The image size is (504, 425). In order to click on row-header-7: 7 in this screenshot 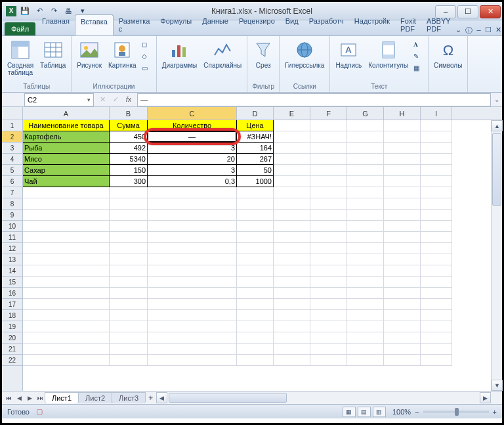, I will do `click(12, 193)`.